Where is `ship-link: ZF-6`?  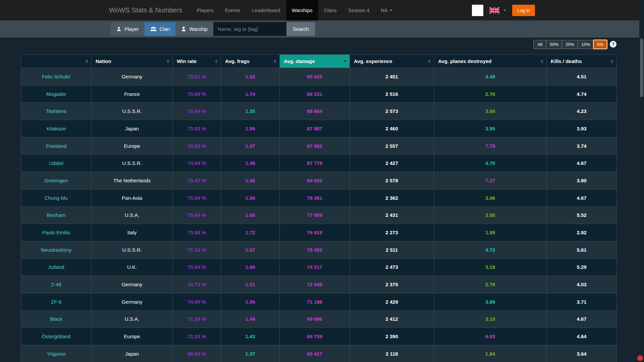
ship-link: ZF-6 is located at coordinates (56, 302).